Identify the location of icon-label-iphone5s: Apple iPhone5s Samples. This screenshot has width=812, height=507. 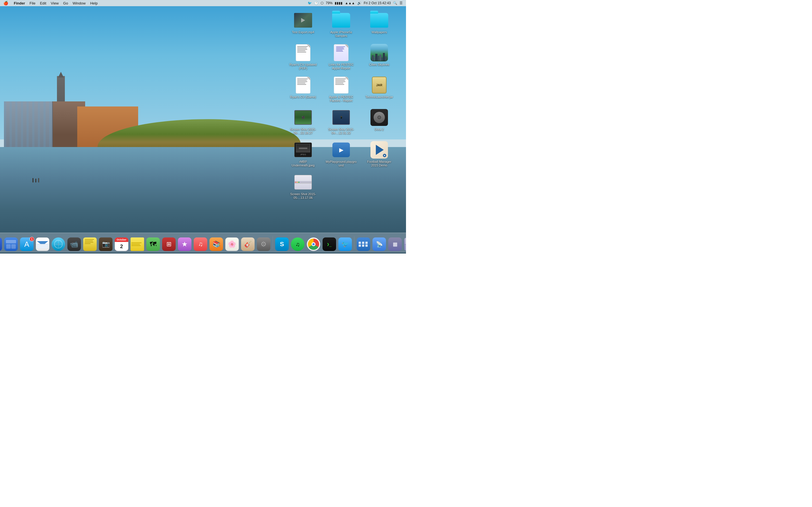
(341, 34).